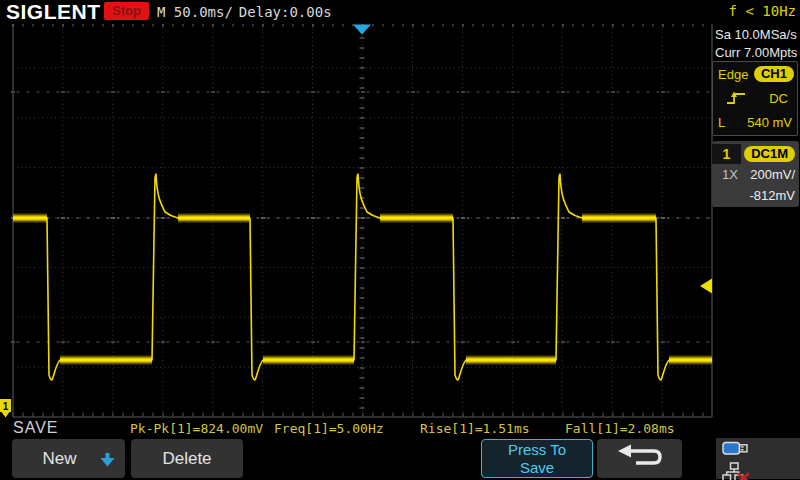 This screenshot has width=800, height=480. What do you see at coordinates (770, 122) in the screenshot?
I see `trigger-level-value: 540 mV` at bounding box center [770, 122].